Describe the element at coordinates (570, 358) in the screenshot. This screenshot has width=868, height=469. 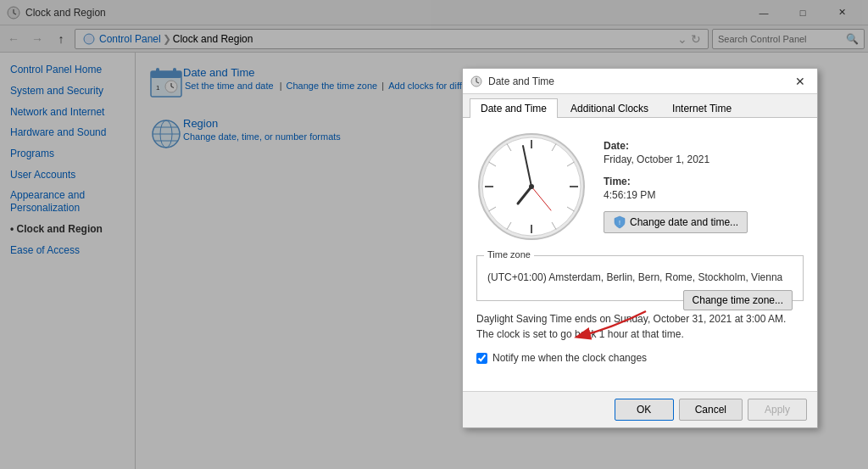
I see `notify-label: Notify me when the clock changes` at that location.